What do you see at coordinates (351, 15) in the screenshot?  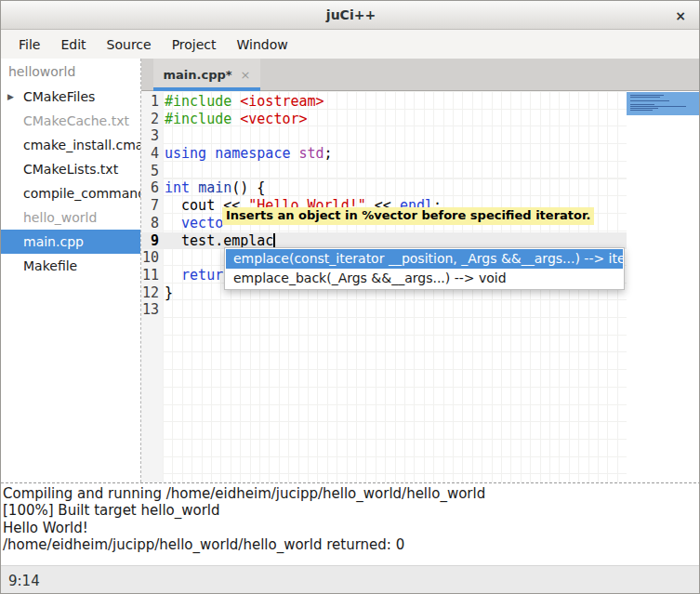 I see `window-title: juCi++` at bounding box center [351, 15].